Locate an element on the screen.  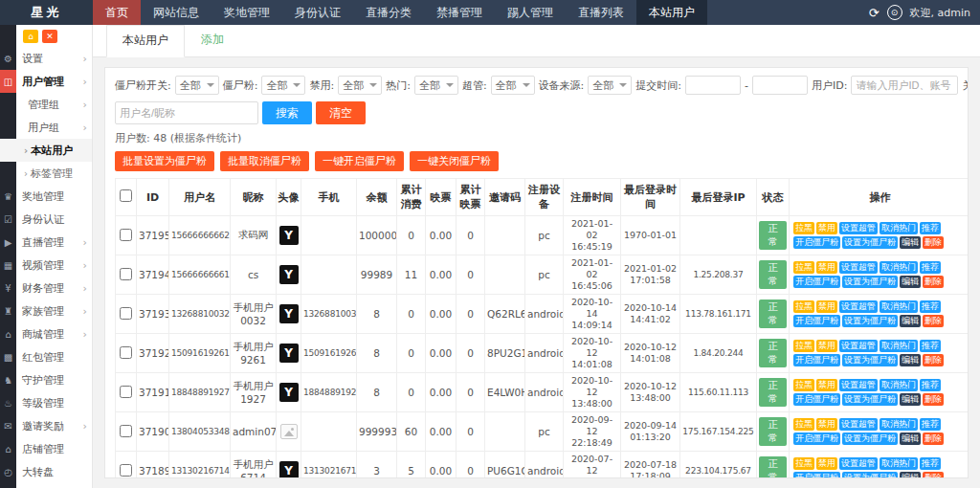
sidebar-item: ⌂店铺管理 is located at coordinates (46, 449).